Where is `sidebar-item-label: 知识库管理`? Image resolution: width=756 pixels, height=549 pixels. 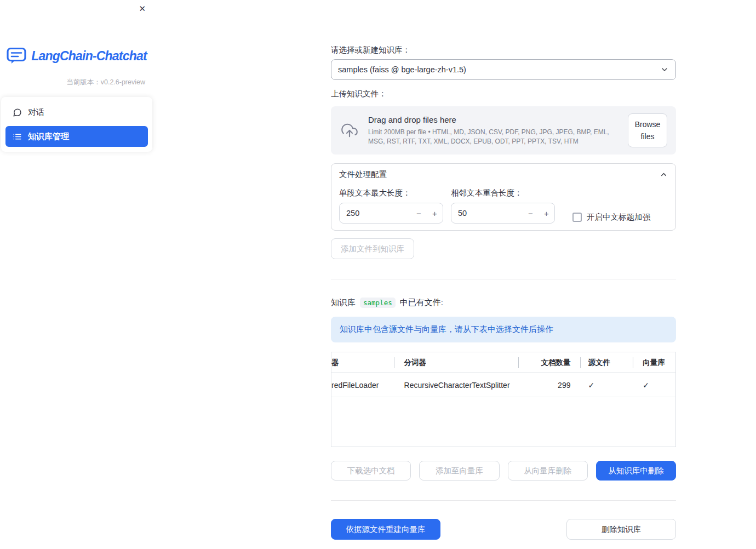 sidebar-item-label: 知识库管理 is located at coordinates (48, 137).